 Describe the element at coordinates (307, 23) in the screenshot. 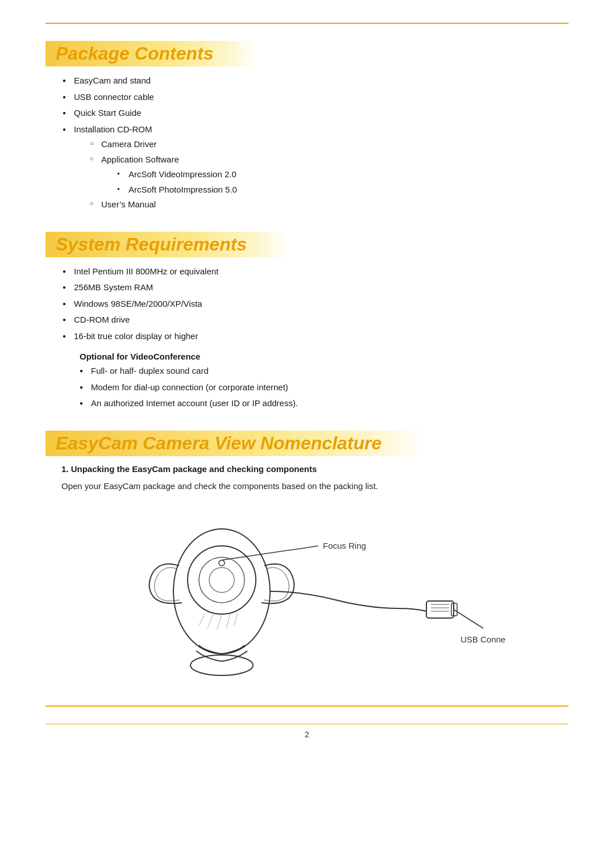

I see `top-border` at that location.